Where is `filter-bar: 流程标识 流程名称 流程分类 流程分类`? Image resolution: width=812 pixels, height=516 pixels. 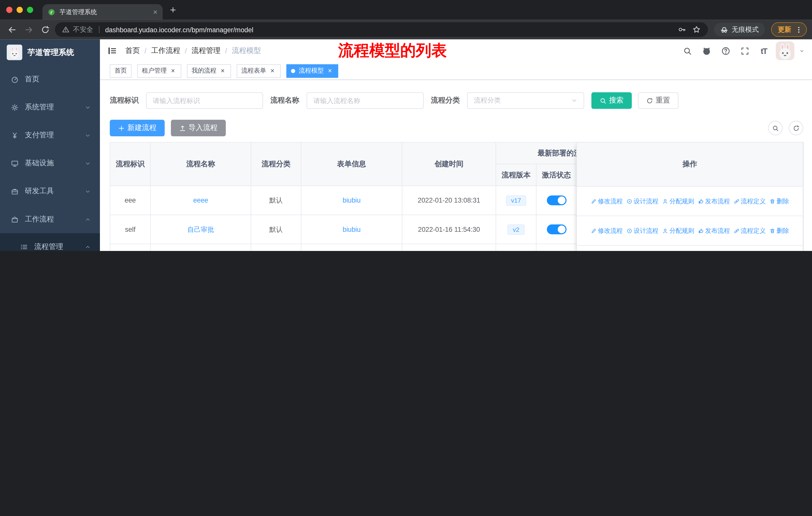
filter-bar: 流程标识 流程名称 流程分类 流程分类 is located at coordinates (457, 101).